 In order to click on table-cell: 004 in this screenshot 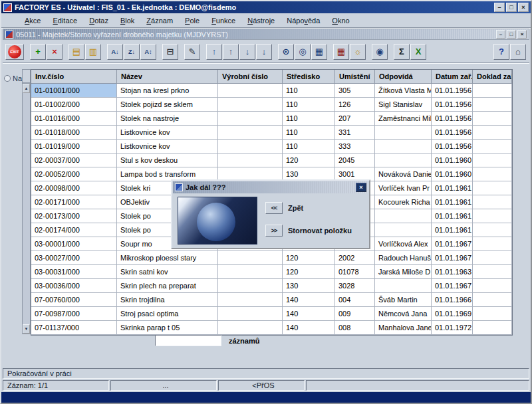, I will do `click(355, 300)`.